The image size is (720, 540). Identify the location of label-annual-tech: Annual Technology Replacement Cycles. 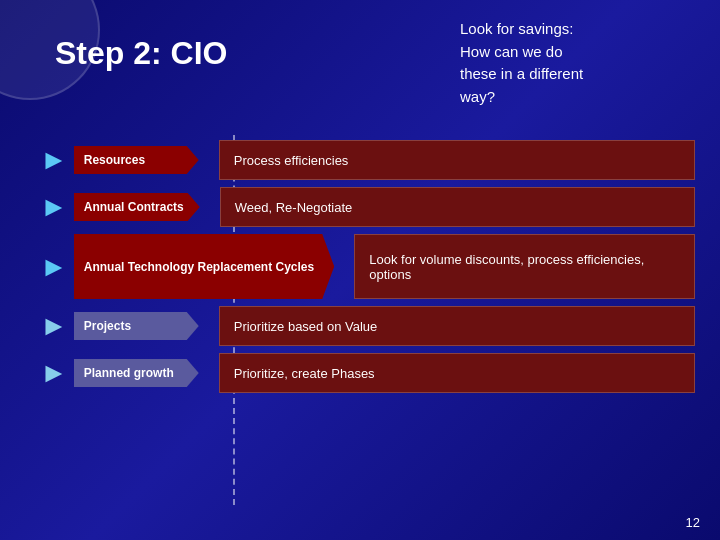
(204, 266).